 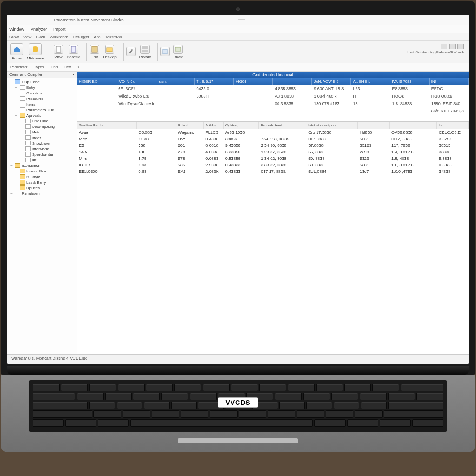 I want to click on tree-item: −Aprovals, so click(x=42, y=115).